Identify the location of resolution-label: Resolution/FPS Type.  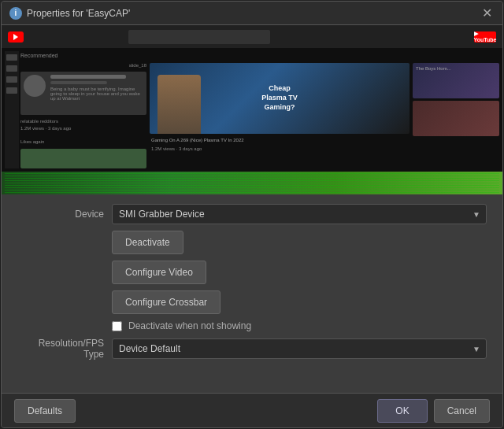
(61, 349).